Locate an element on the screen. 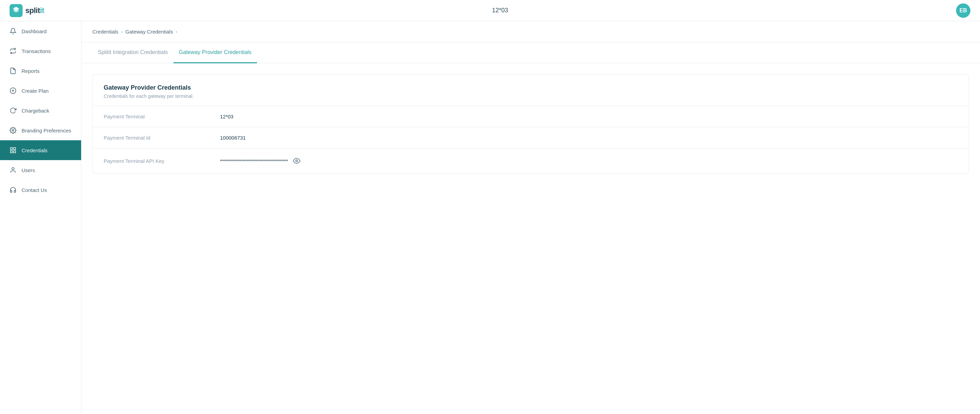 This screenshot has height=414, width=980. grid-icon is located at coordinates (13, 150).